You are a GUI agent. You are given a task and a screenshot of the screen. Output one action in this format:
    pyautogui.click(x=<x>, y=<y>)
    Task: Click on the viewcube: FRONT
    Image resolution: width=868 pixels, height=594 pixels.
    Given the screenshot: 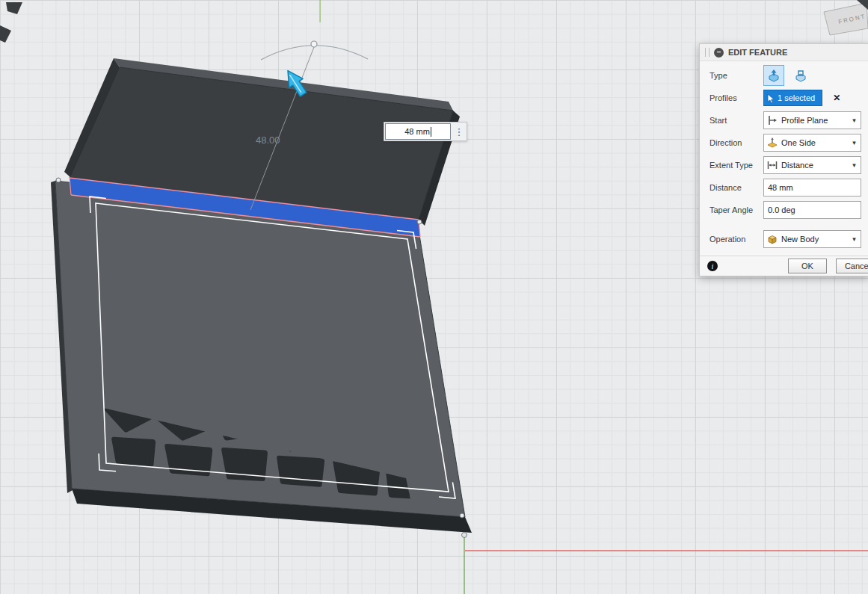 What is the action you would take?
    pyautogui.click(x=846, y=18)
    